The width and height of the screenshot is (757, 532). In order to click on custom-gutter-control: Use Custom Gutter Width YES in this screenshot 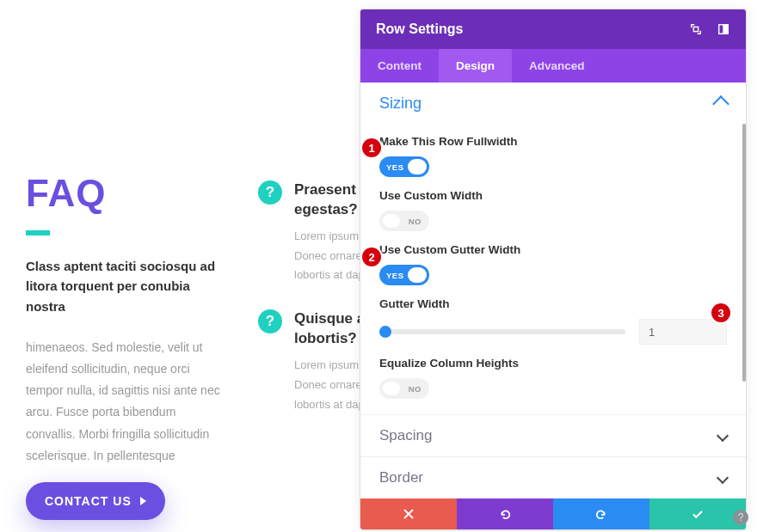, I will do `click(553, 265)`.